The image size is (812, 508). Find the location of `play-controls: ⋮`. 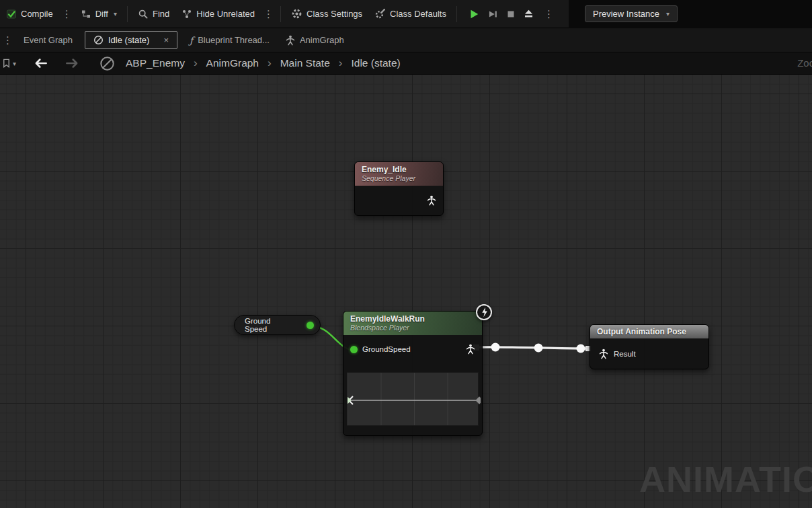

play-controls: ⋮ is located at coordinates (512, 14).